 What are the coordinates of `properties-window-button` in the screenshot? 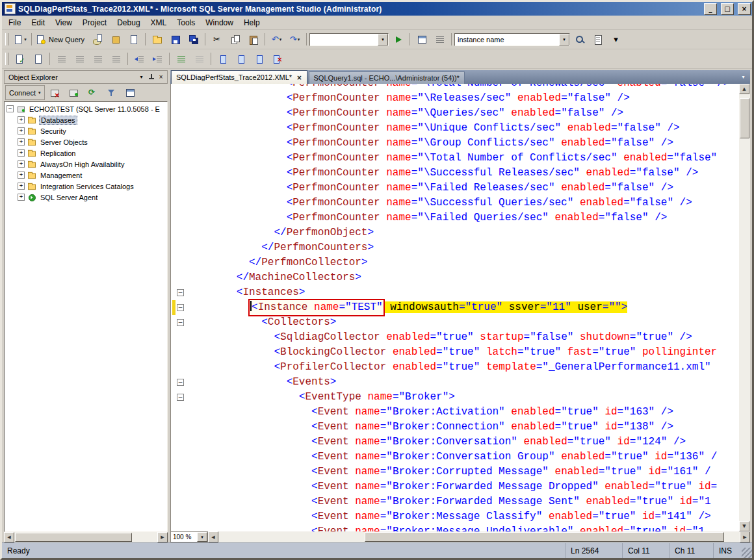 It's located at (598, 39).